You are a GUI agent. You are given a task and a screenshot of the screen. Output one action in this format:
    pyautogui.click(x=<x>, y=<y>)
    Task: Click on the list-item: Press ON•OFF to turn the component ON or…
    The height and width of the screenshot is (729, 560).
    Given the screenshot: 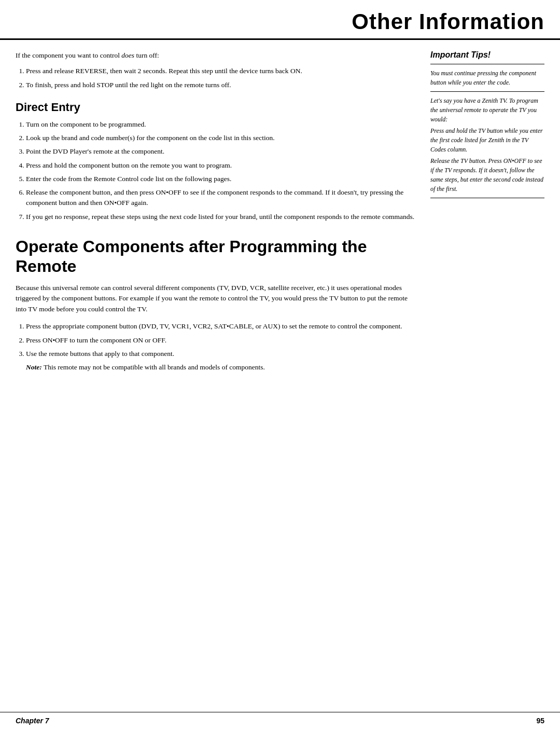 What is the action you would take?
    pyautogui.click(x=220, y=340)
    